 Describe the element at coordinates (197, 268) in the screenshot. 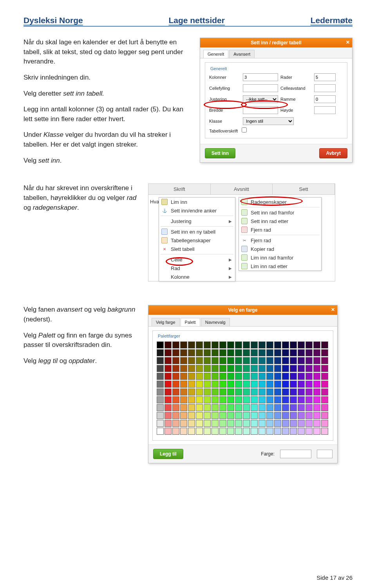

I see `menu-rad: Rad▶` at that location.